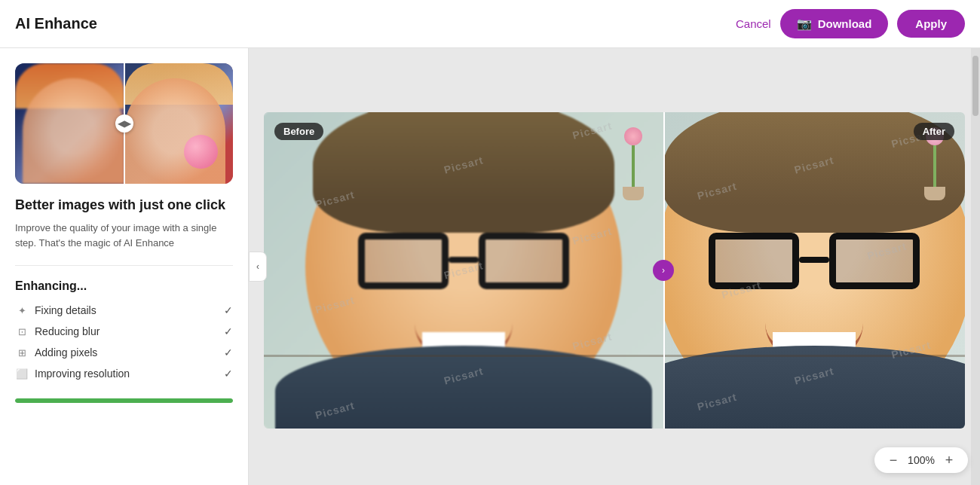 The height and width of the screenshot is (485, 980). Describe the element at coordinates (464, 355) in the screenshot. I see `shelf` at that location.